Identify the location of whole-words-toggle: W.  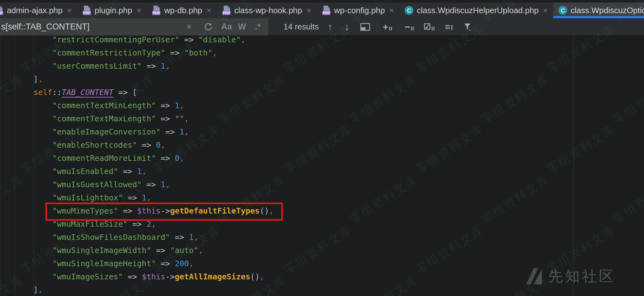
(242, 27).